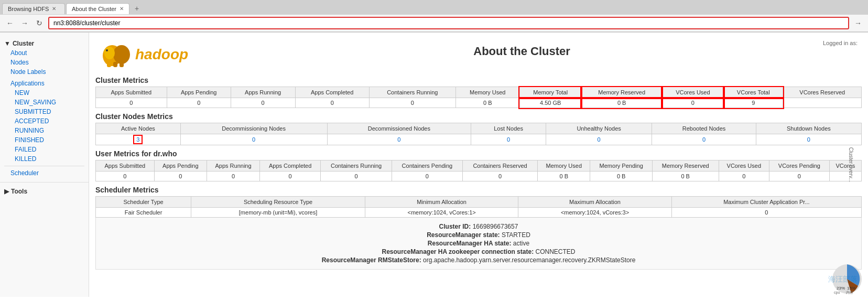 This screenshot has width=868, height=300. Describe the element at coordinates (356, 176) in the screenshot. I see `uval-containers-running: 0` at that location.